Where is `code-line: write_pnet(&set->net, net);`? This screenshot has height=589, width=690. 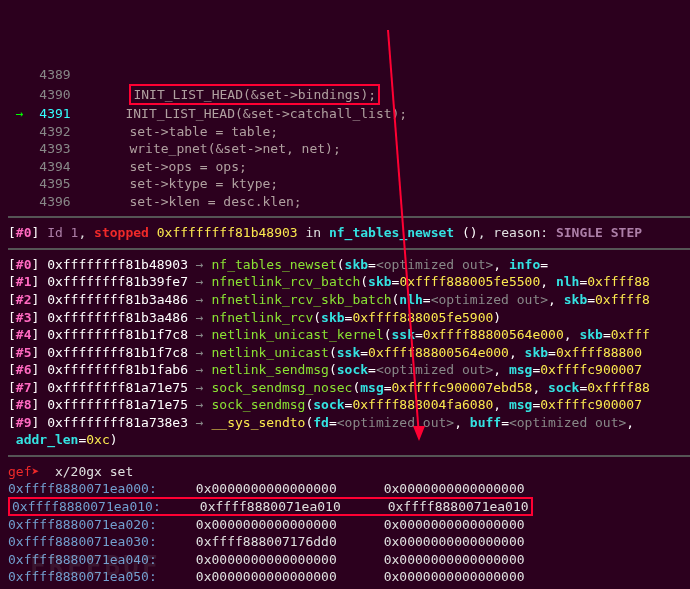
code-line: write_pnet(&set->net, net); is located at coordinates (234, 148).